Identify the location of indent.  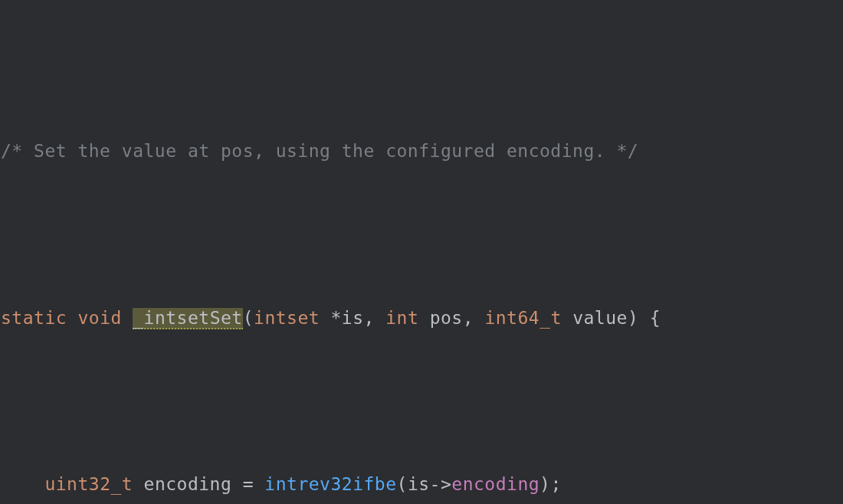
(23, 484).